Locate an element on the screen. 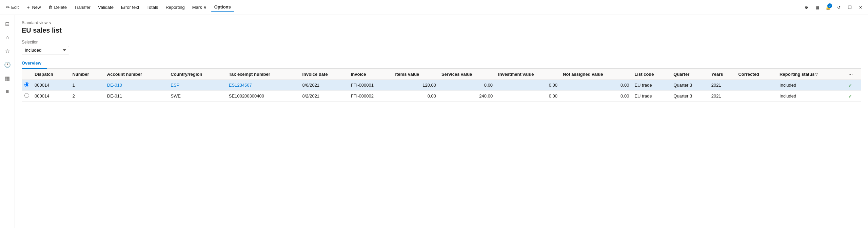 The height and width of the screenshot is (228, 868). sidebar-table-icon: ▦ is located at coordinates (7, 78).